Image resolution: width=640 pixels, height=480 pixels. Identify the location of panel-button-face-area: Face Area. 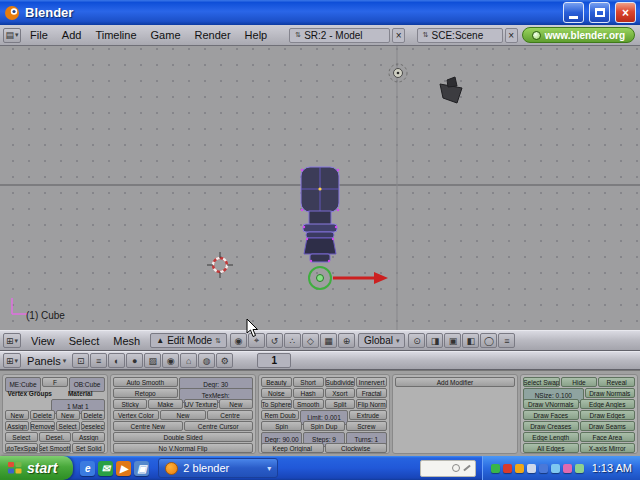
(608, 437).